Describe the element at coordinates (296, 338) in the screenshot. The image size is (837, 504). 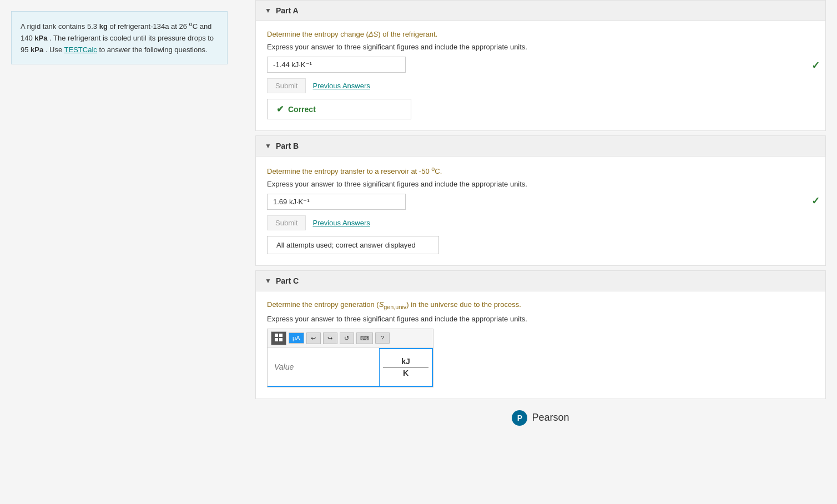
I see `math-toolbar-mu-button: μA` at that location.